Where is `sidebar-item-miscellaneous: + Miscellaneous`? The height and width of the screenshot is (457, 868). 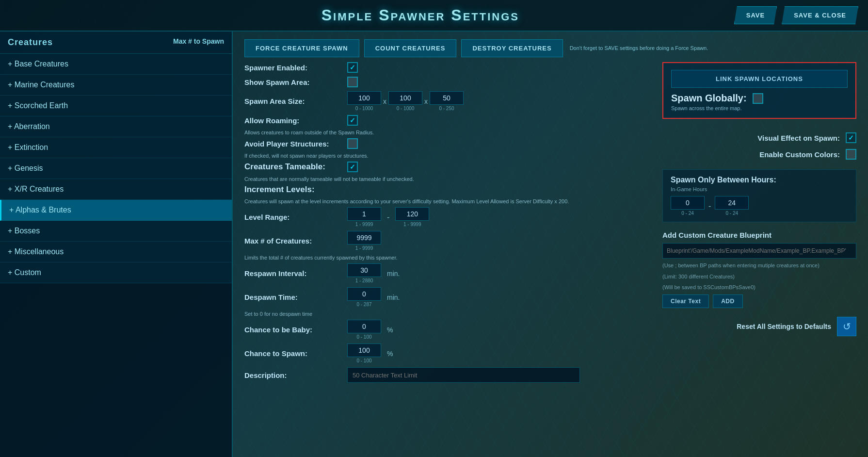
sidebar-item-miscellaneous: + Miscellaneous is located at coordinates (116, 252).